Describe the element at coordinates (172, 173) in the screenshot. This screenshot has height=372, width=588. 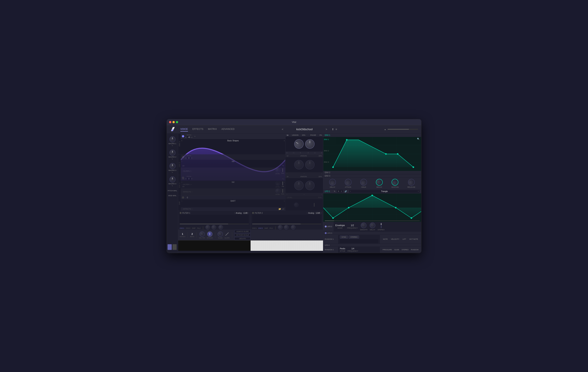
I see `macro-3-edit-icon: ✎` at that location.